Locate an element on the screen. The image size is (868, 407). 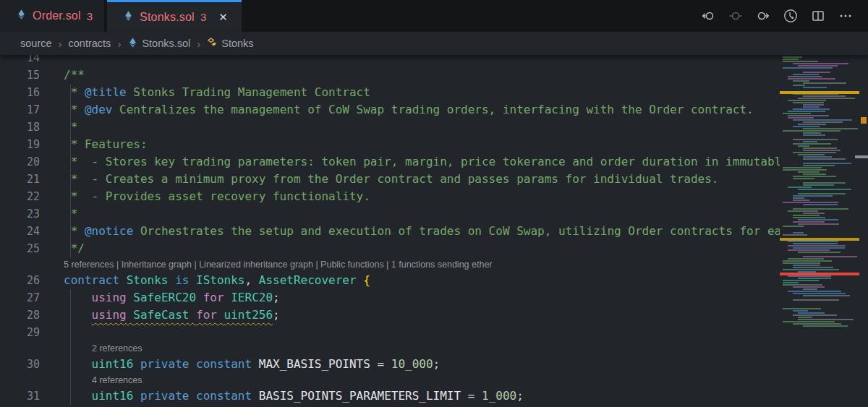
line-number: 21 is located at coordinates (22, 179).